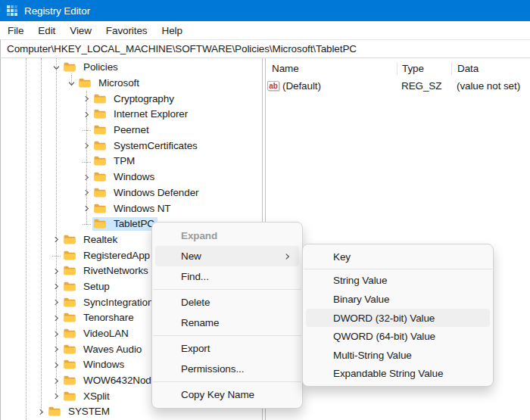 Image resolution: width=530 pixels, height=420 pixels. I want to click on tree-item-windows-nt: Windows NT, so click(132, 209).